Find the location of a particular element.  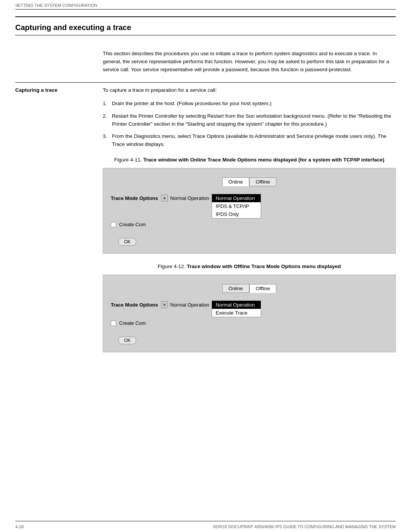

figure1-title: Trace window with Online Trace Mode Opti… is located at coordinates (264, 160).